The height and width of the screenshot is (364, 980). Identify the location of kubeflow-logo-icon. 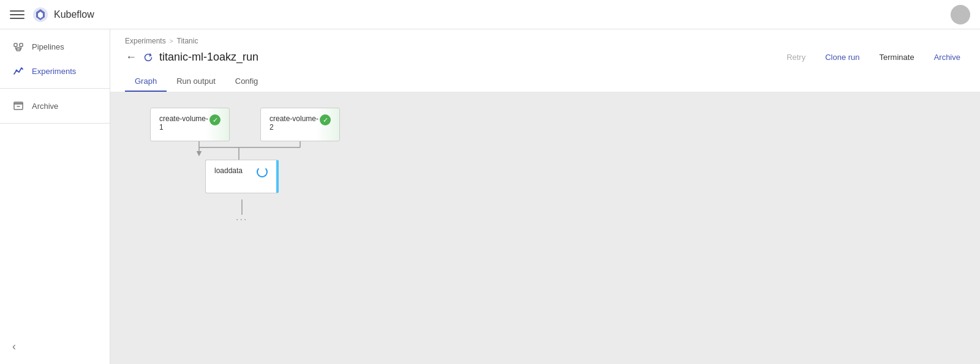
(40, 15).